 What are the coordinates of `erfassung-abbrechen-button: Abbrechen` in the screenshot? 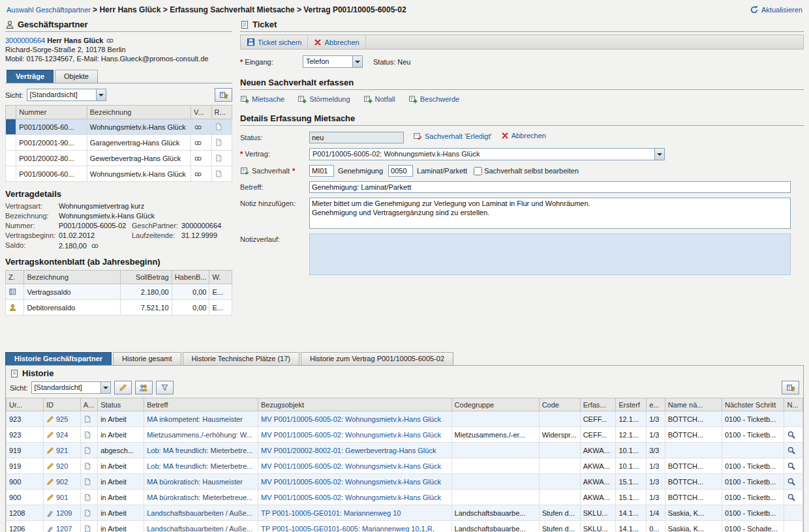 It's located at (523, 136).